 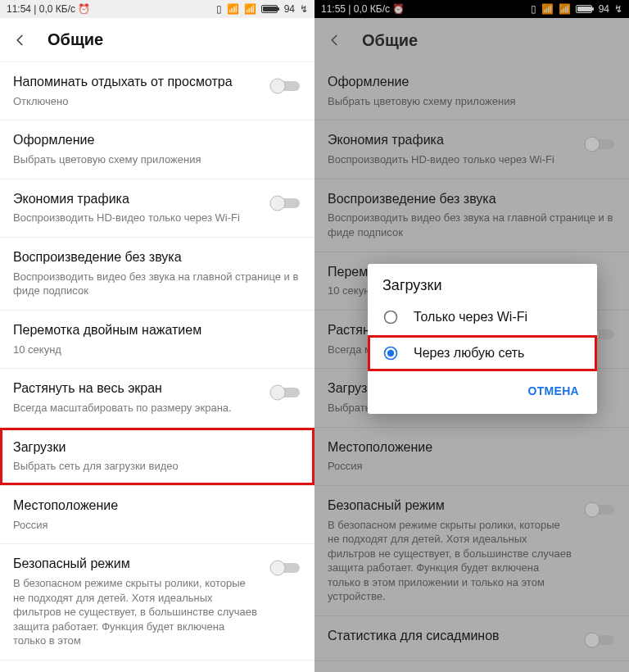 I want to click on status-time: 11:55, so click(x=333, y=9).